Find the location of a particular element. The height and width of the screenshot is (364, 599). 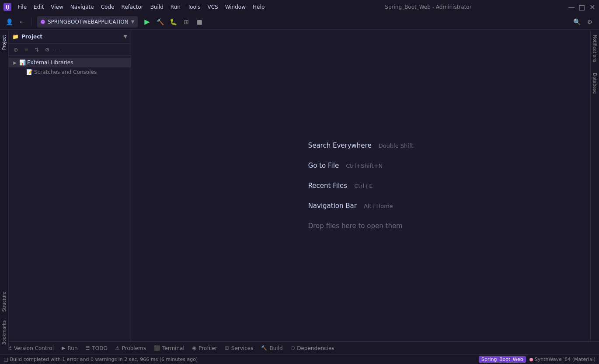

external-libraries-label: External Libraries is located at coordinates (50, 62).